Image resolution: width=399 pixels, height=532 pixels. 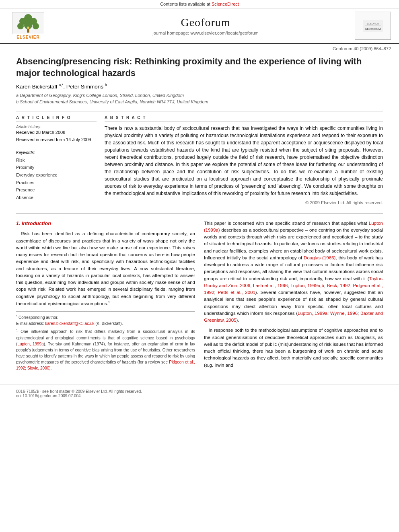 What do you see at coordinates (70, 323) in the screenshot?
I see `email-link: karen.bickerstaff@kcl.ac.uk` at bounding box center [70, 323].